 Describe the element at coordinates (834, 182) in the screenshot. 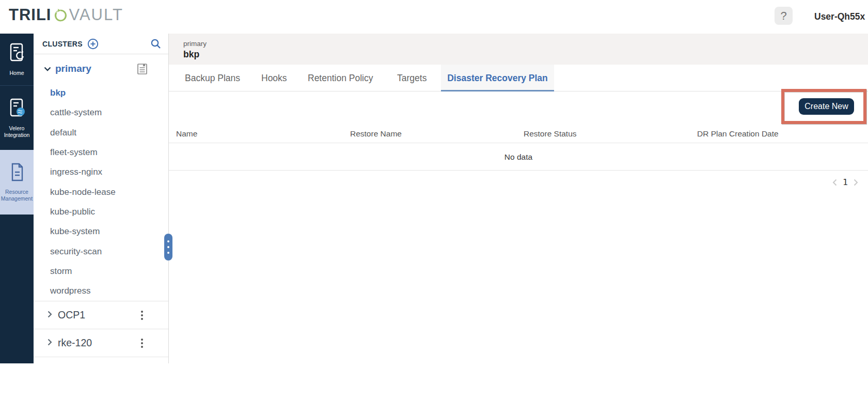

I see `previous-page-icon` at that location.